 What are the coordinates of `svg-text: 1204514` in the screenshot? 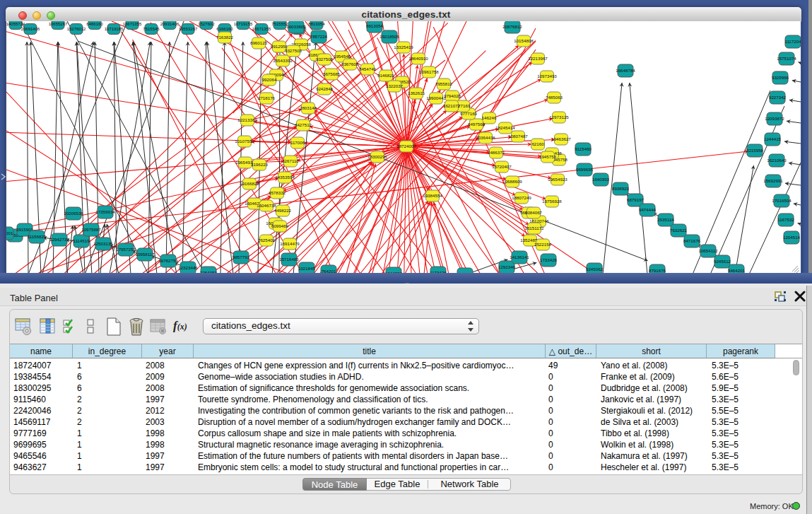 It's located at (792, 238).